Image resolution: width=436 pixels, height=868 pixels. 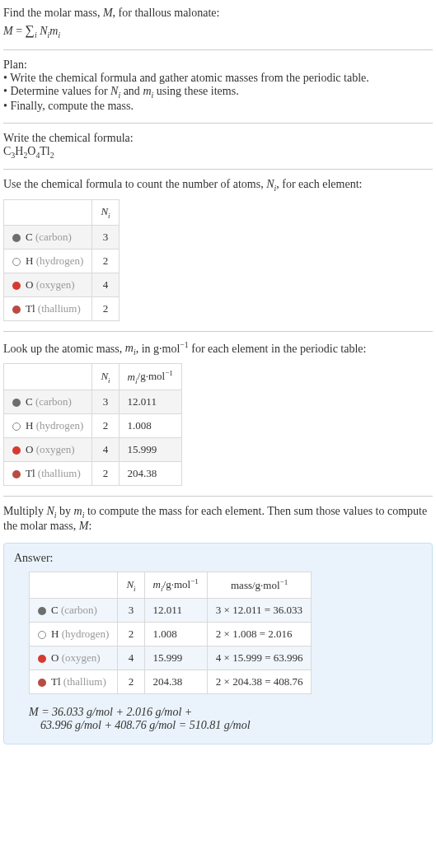 I want to click on count-heading: Use the chemical formula to count the nu…, so click(x=218, y=185).